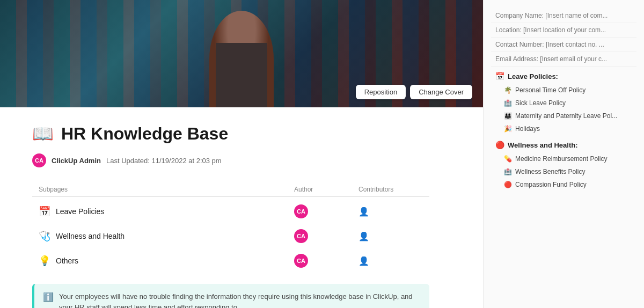 Image resolution: width=644 pixels, height=308 pixels. Describe the element at coordinates (533, 76) in the screenshot. I see `leave-section-label: Leave Policies:` at that location.